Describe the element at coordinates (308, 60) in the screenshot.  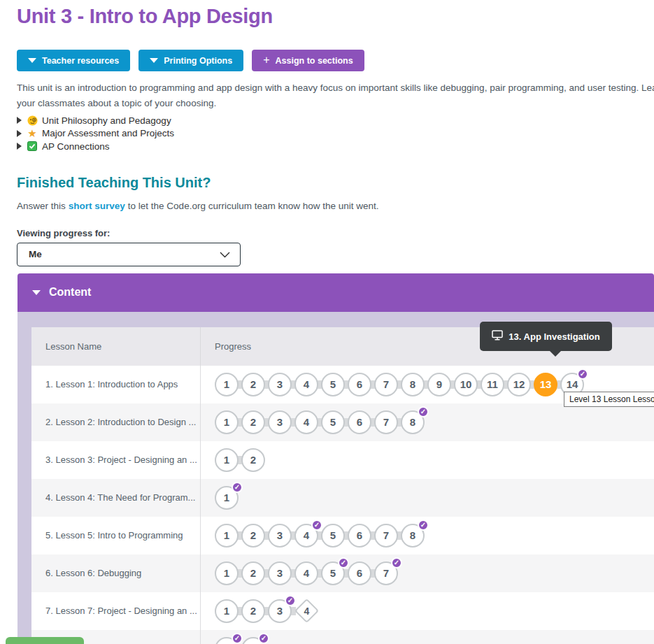
I see `assign-to-sections-button: Assign to sections` at that location.